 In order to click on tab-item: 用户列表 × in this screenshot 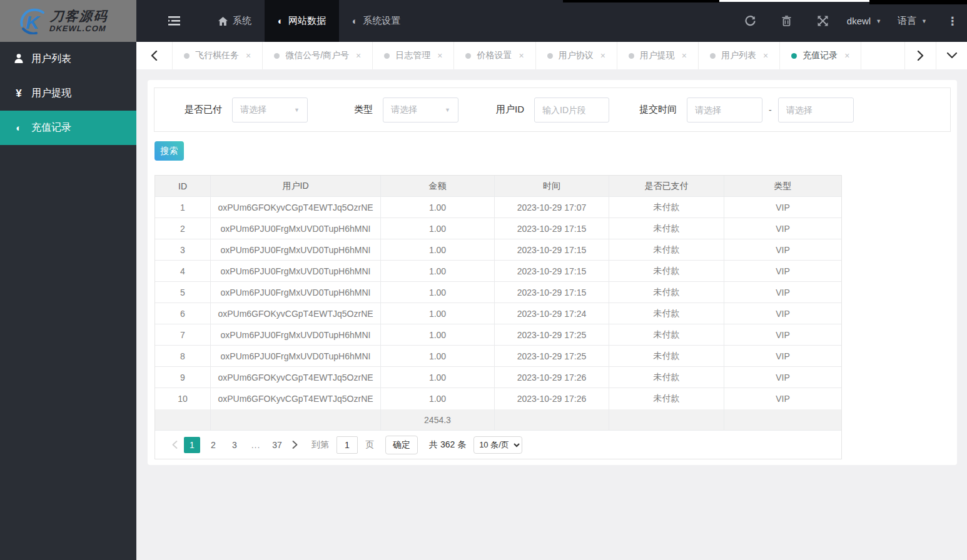, I will do `click(739, 56)`.